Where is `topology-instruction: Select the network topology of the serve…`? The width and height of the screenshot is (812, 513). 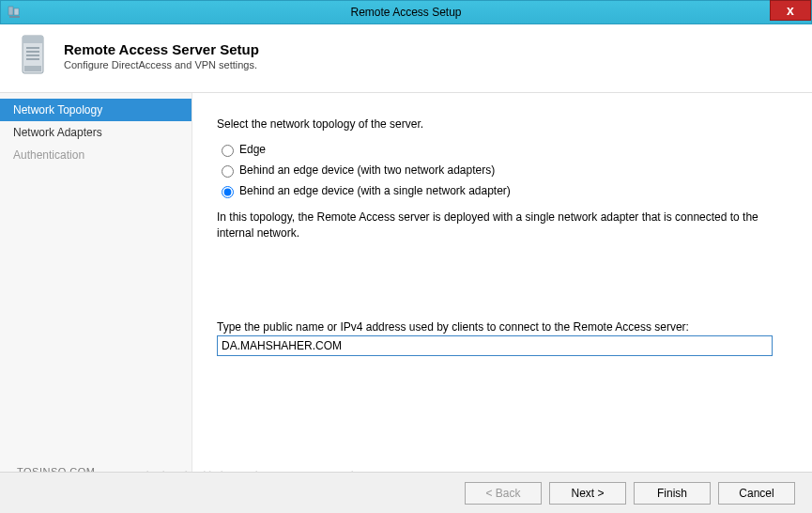 topology-instruction: Select the network topology of the serve… is located at coordinates (498, 124).